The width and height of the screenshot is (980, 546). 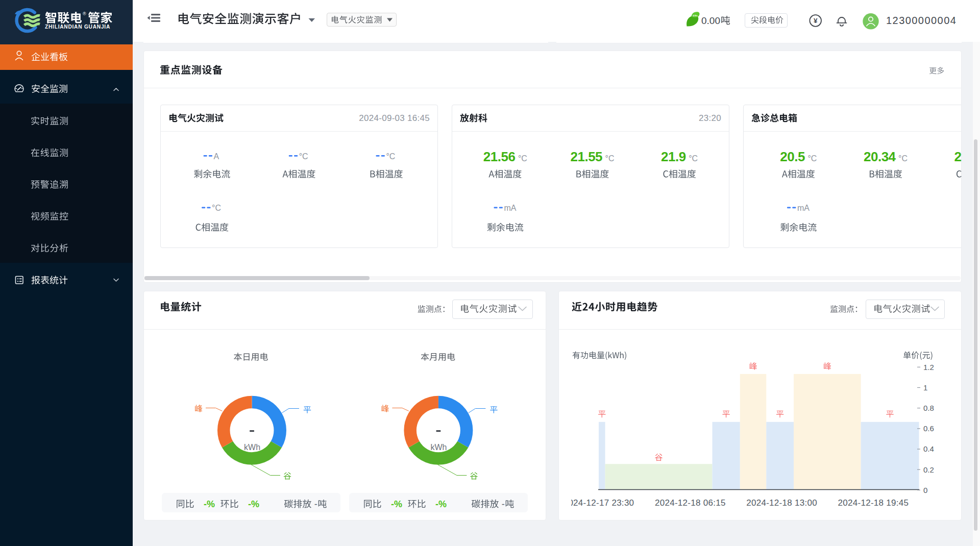 What do you see at coordinates (587, 157) in the screenshot?
I see `svg-text: 21.55` at bounding box center [587, 157].